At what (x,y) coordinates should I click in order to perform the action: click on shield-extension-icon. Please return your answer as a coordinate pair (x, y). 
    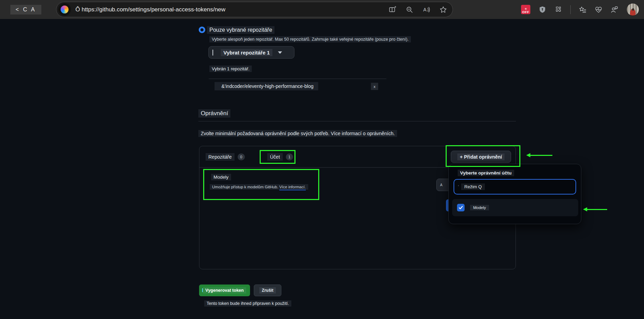
    Looking at the image, I should click on (542, 10).